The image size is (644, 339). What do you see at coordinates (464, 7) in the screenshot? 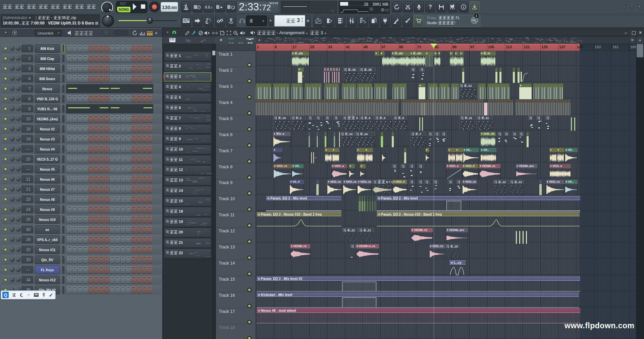
I see `svg-text: i` at bounding box center [464, 7].